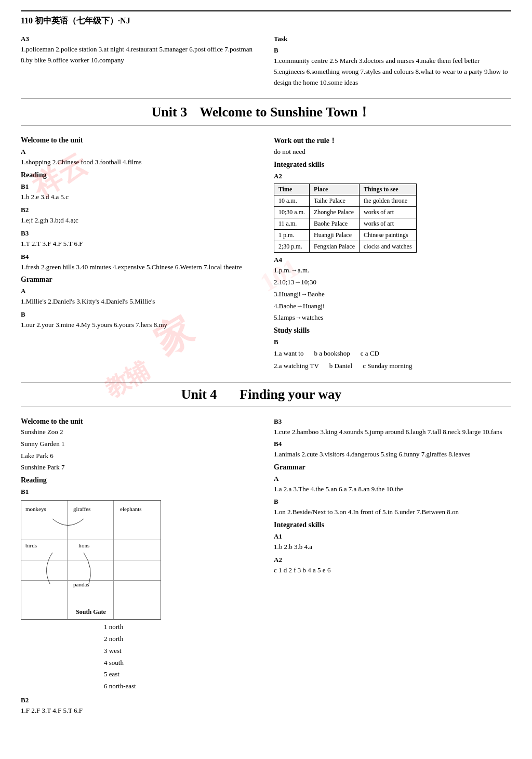 The width and height of the screenshot is (532, 759). I want to click on unit3-title: Unit 3 Welcome to Sunshine Town！, so click(266, 112).